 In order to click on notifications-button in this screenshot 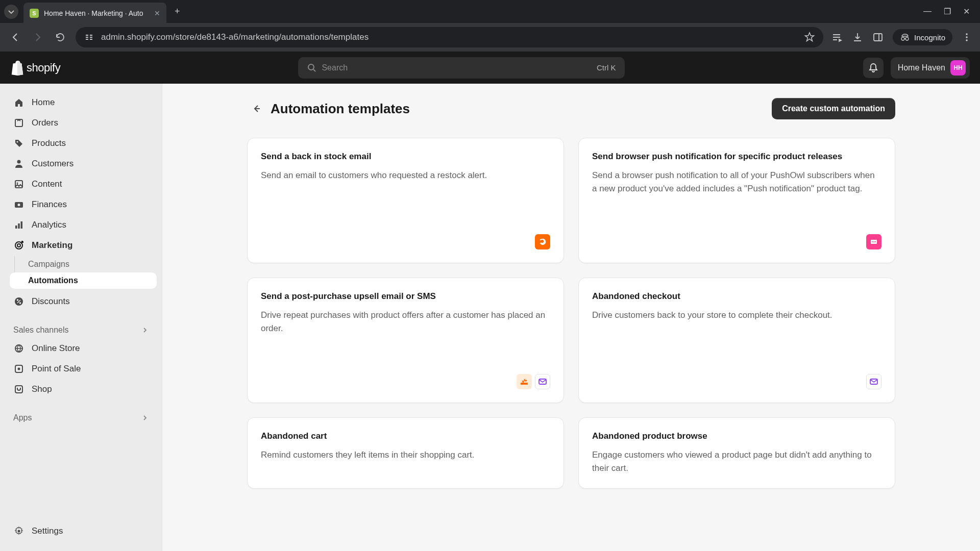, I will do `click(873, 68)`.